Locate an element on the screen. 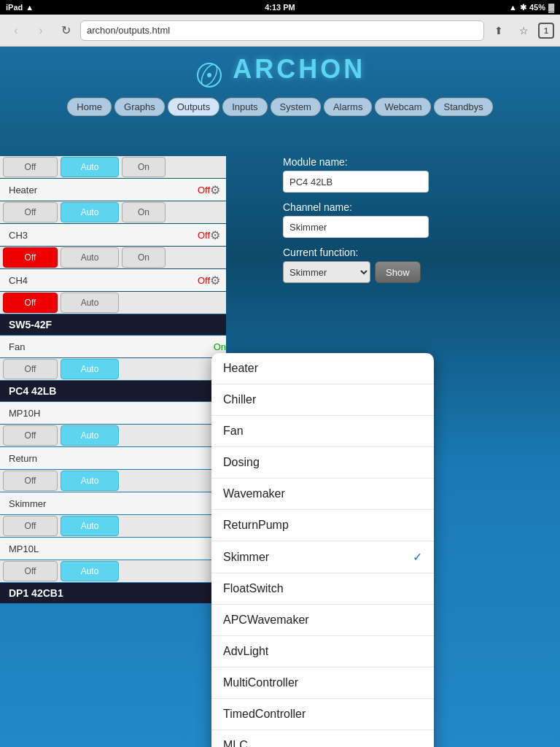 Image resolution: width=560 pixels, height=747 pixels. dropdown-item-floatswitch: FloatSwitch is located at coordinates (322, 589).